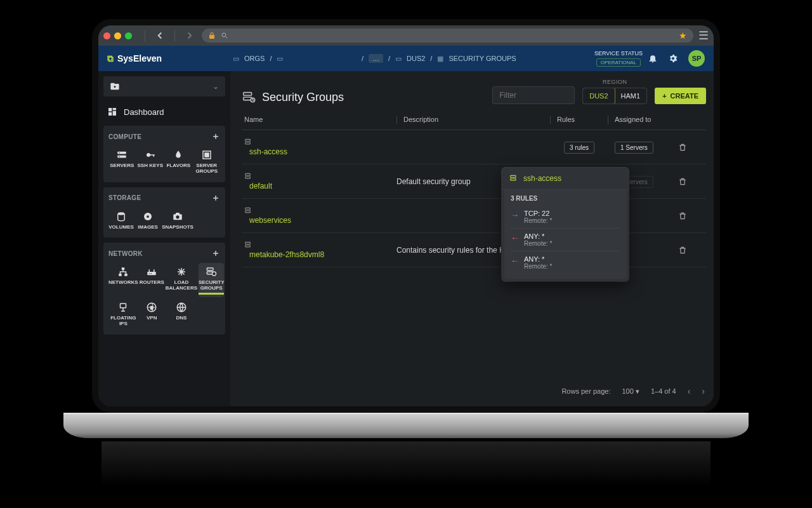  I want to click on crumb-project: DUS2, so click(416, 58).